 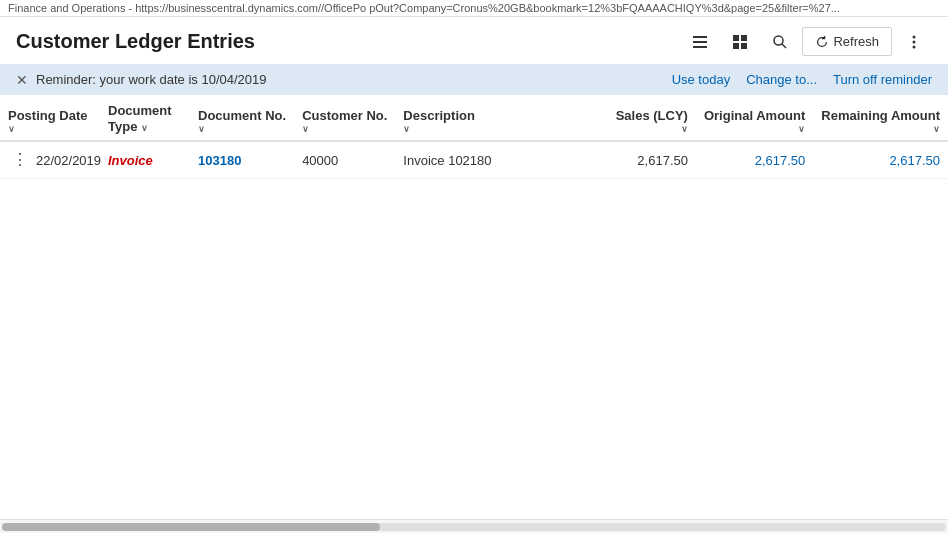 What do you see at coordinates (914, 42) in the screenshot?
I see `more-actions-button` at bounding box center [914, 42].